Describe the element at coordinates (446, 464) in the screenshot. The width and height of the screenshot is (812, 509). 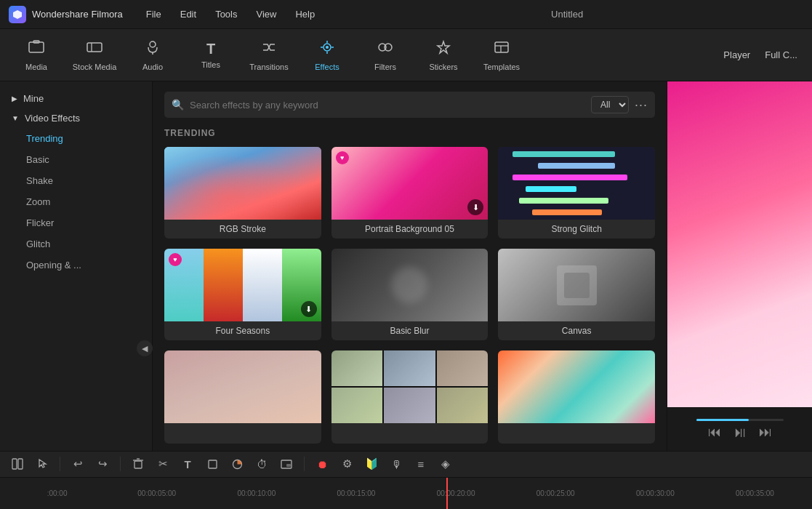
I see `tl-ai-button: ◈` at that location.